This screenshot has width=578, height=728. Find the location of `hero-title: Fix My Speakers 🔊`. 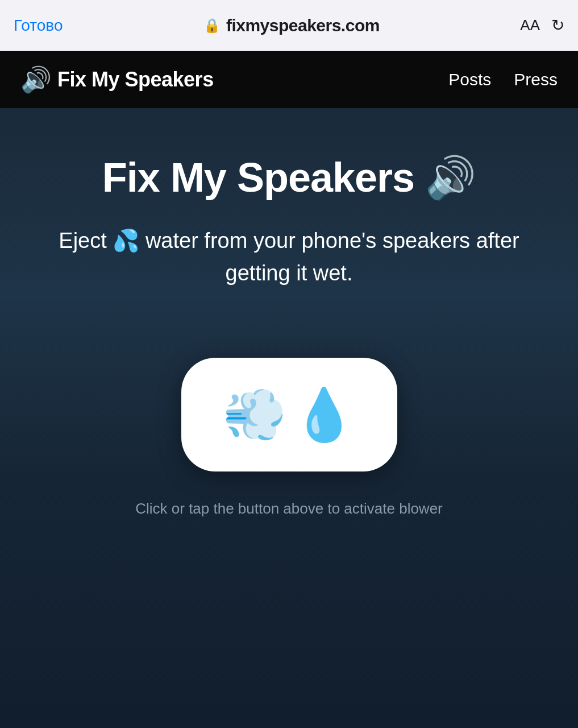

hero-title: Fix My Speakers 🔊 is located at coordinates (289, 177).